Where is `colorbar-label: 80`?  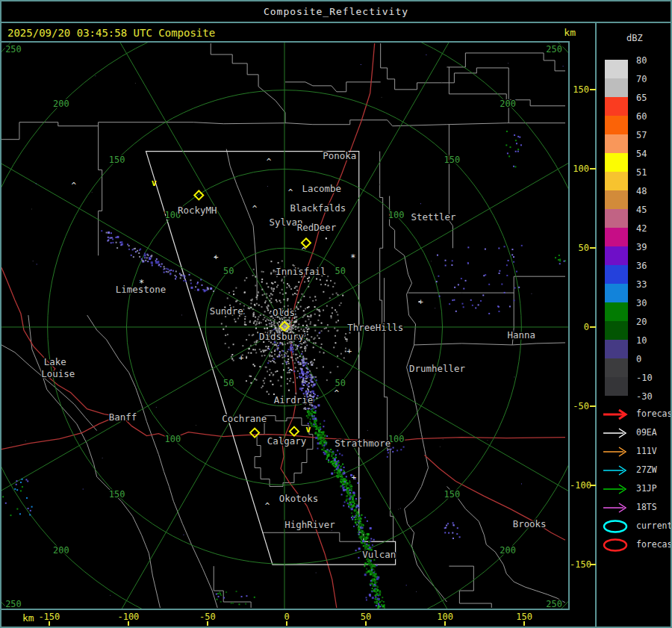
colorbar-label: 80 is located at coordinates (653, 60).